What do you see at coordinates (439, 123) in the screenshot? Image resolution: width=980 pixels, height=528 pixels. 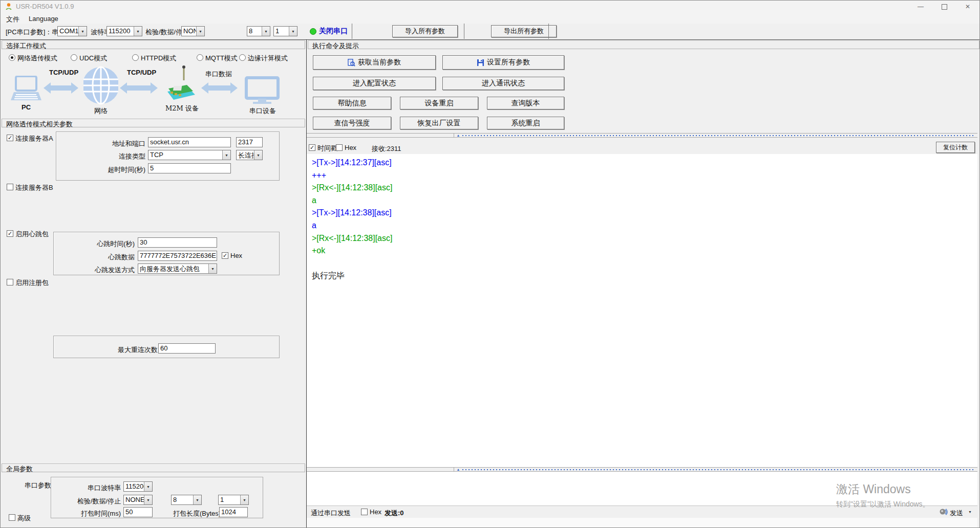 I see `factory-reset-button: 恢复出厂设置` at bounding box center [439, 123].